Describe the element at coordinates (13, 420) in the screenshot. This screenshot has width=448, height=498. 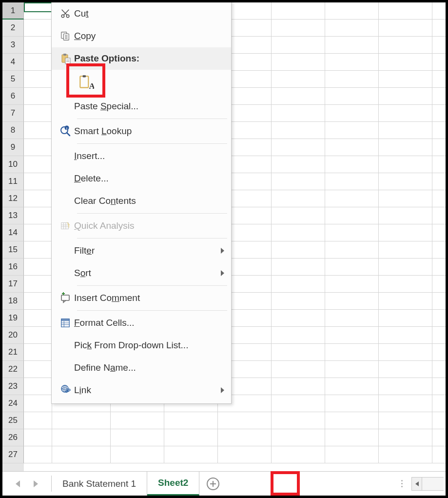
I see `row-header: 25` at that location.